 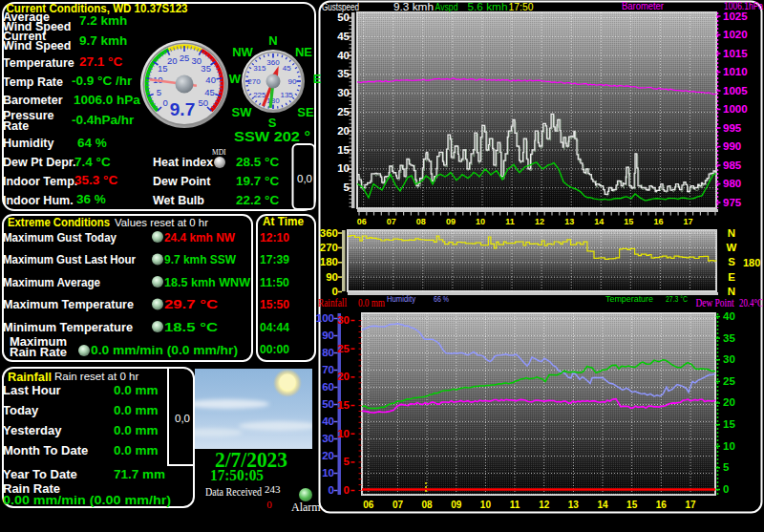 What do you see at coordinates (38, 201) in the screenshot?
I see `svg-text: Indoor Hum.` at bounding box center [38, 201].